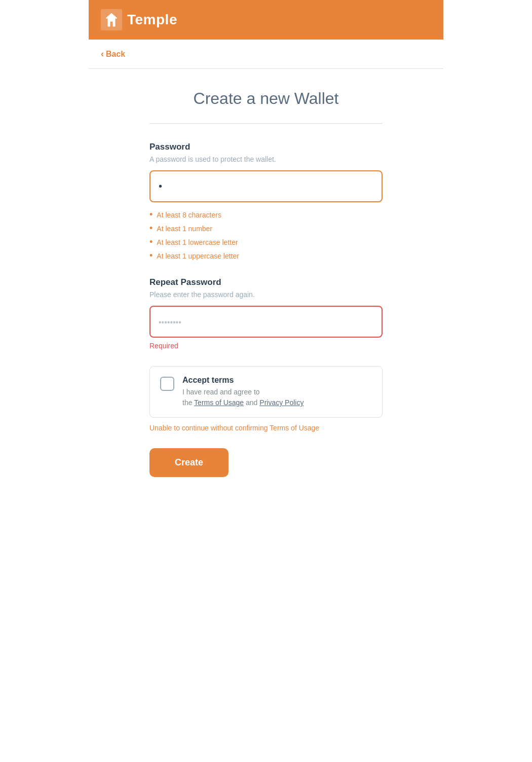  What do you see at coordinates (266, 428) in the screenshot?
I see `terms-error-text: Unable to continue without confirming Te…` at bounding box center [266, 428].